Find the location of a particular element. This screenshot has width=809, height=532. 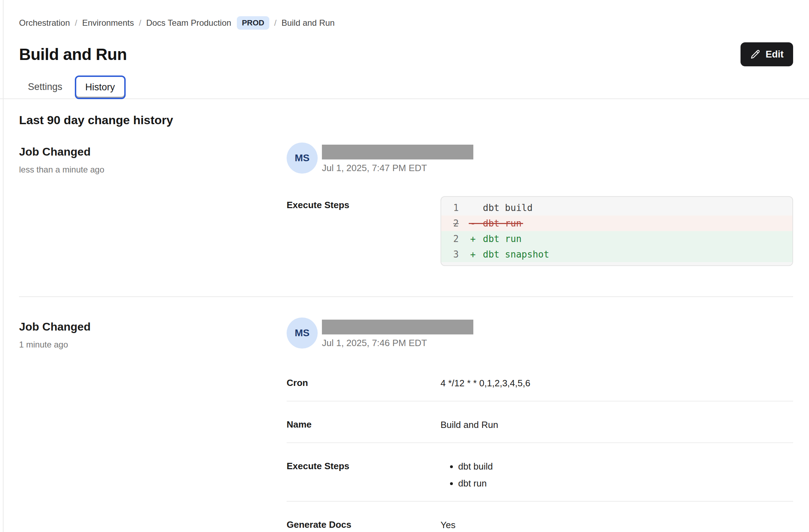

tab-settings: Settings is located at coordinates (45, 87).